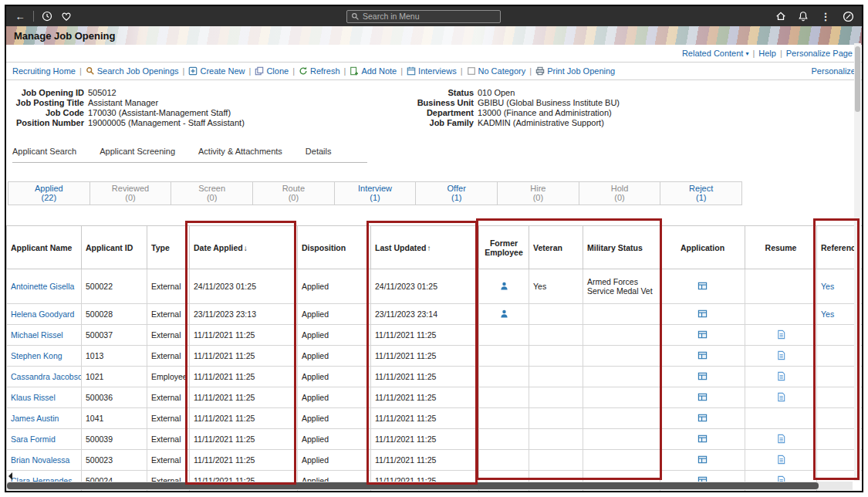 The width and height of the screenshot is (868, 497). I want to click on applicant-name-link: Antoinette Gisella, so click(42, 286).